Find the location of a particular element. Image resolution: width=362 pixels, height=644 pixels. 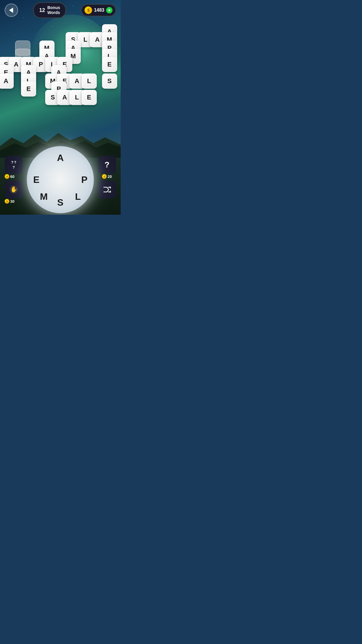

bottom-area: ✋ $ 30 ?? ? $ 60 ? $ 20 A is located at coordinates (60, 180).